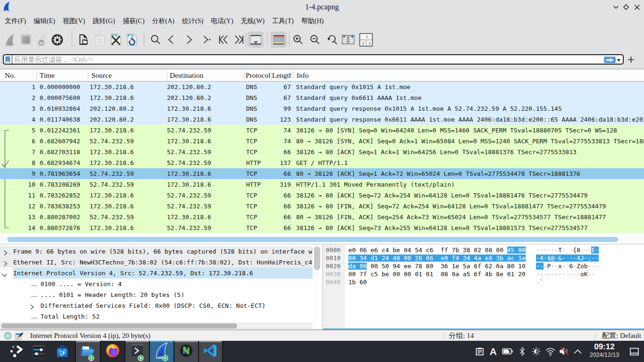 The width and height of the screenshot is (644, 362). What do you see at coordinates (8, 336) in the screenshot?
I see `expert-info-icon` at bounding box center [8, 336].